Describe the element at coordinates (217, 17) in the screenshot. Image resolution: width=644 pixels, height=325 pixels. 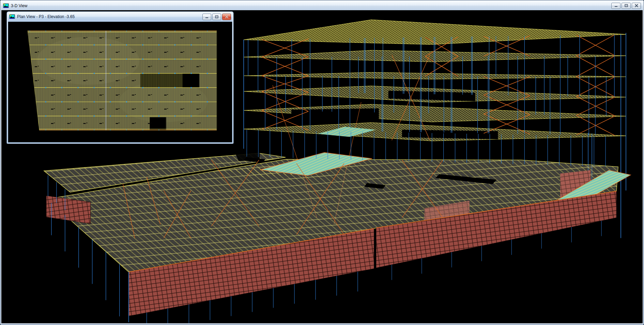
I see `plan-window-controls` at that location.